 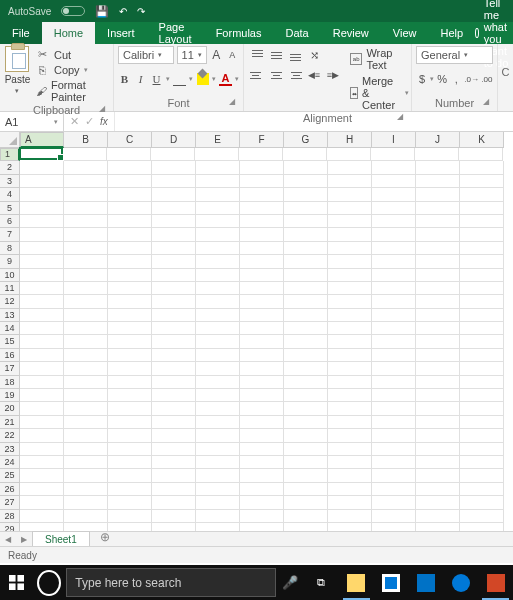 I want to click on cell-B6, so click(x=86, y=222).